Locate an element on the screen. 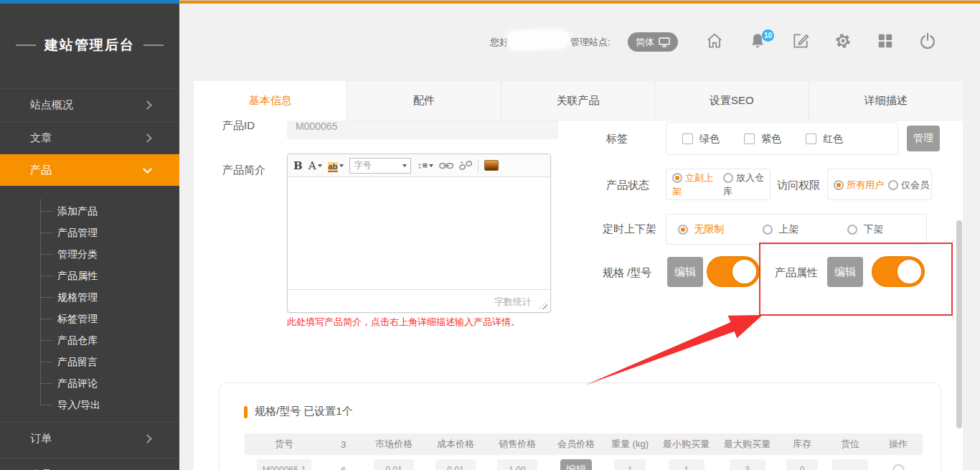 This screenshot has width=980, height=470. product-intro-label: 产品简介 is located at coordinates (244, 171).